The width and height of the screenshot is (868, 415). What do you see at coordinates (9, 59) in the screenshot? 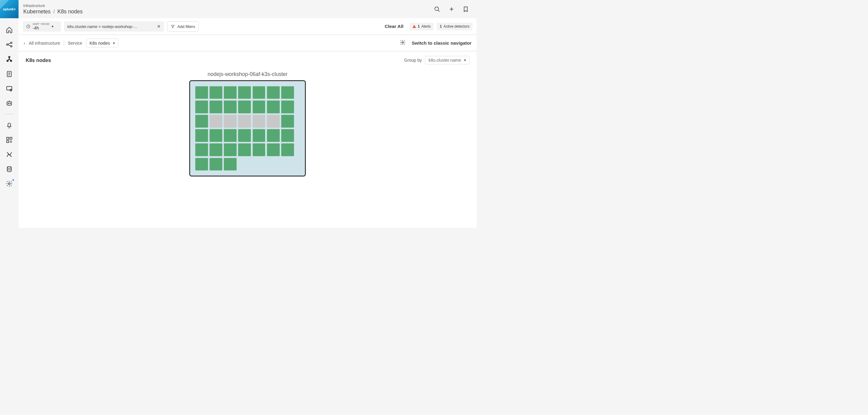
I see `infrastructure-icon` at bounding box center [9, 59].